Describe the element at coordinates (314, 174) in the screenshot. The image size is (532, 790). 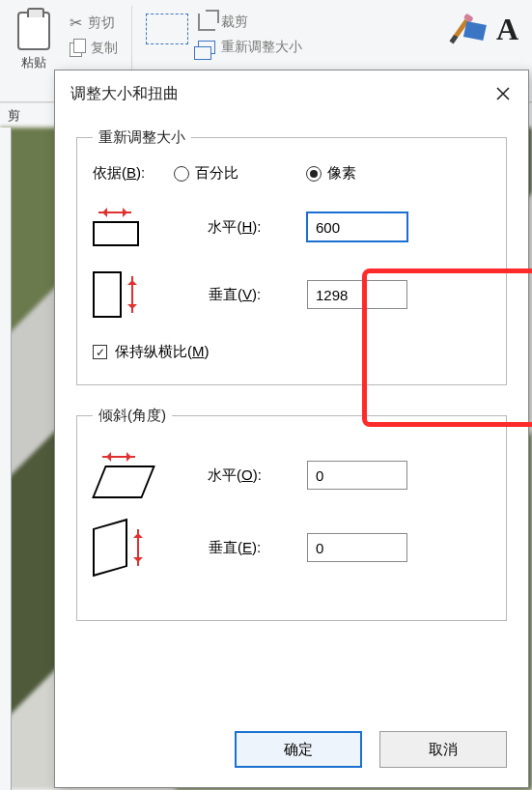
I see `radio-pixel-indicator` at that location.